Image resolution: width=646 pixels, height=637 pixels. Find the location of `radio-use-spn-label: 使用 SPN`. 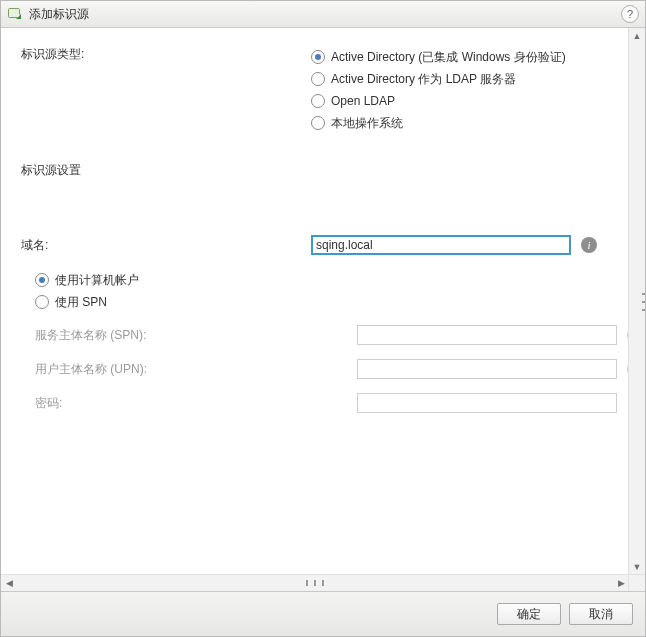

radio-use-spn-label: 使用 SPN is located at coordinates (81, 302).